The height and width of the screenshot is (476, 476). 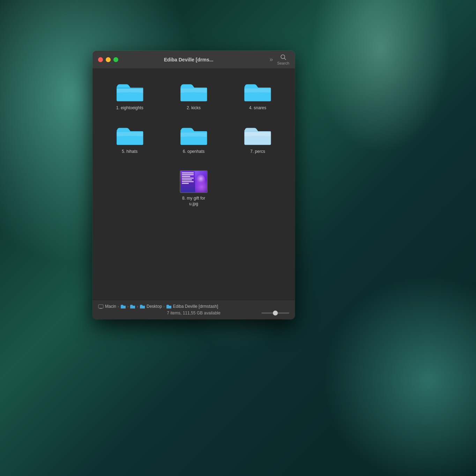 I want to click on folder-label: 4. snares, so click(x=258, y=108).